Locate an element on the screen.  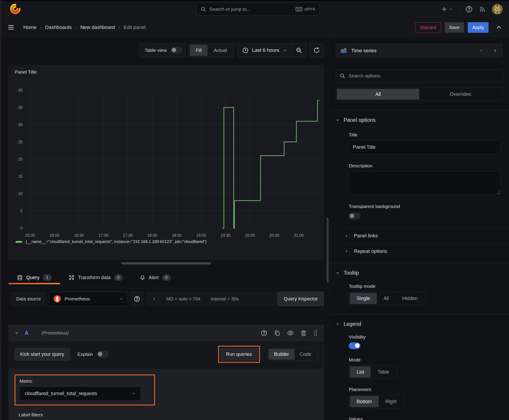
panel-links-row: Panel links is located at coordinates (427, 236).